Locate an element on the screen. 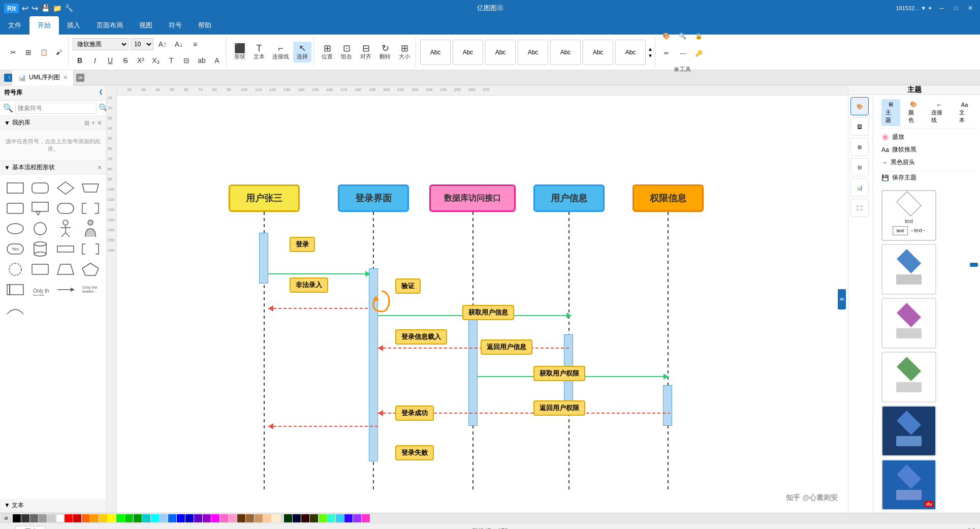 The image size is (980, 529). page-layout-btn: ⊡ is located at coordinates (8, 528).